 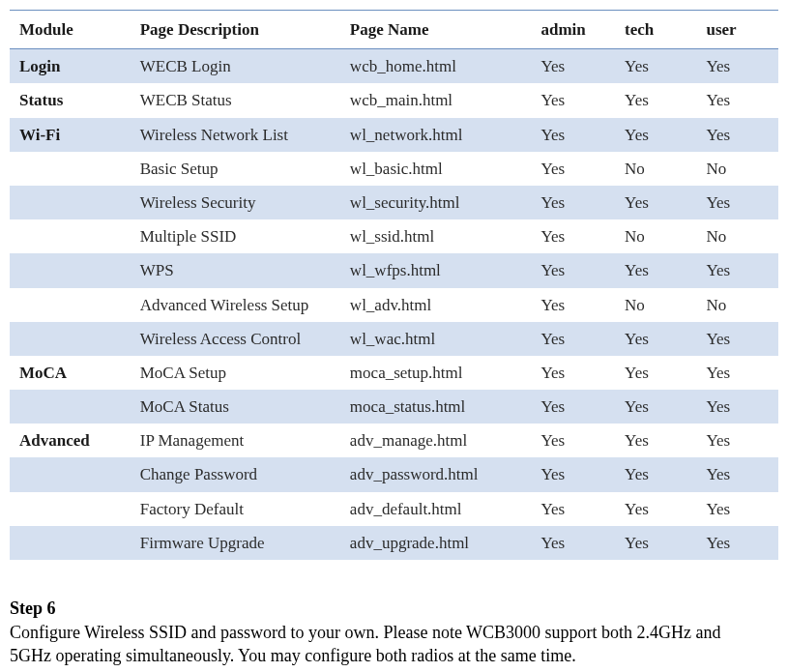 What do you see at coordinates (236, 271) in the screenshot?
I see `cell-page-description: WPS` at bounding box center [236, 271].